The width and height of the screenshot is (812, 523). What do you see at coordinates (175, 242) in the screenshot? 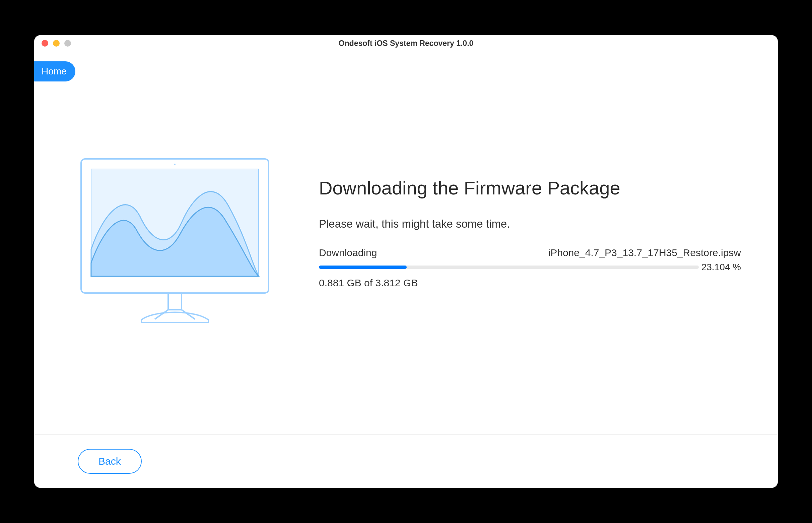
I see `computer-illustration-icon` at bounding box center [175, 242].